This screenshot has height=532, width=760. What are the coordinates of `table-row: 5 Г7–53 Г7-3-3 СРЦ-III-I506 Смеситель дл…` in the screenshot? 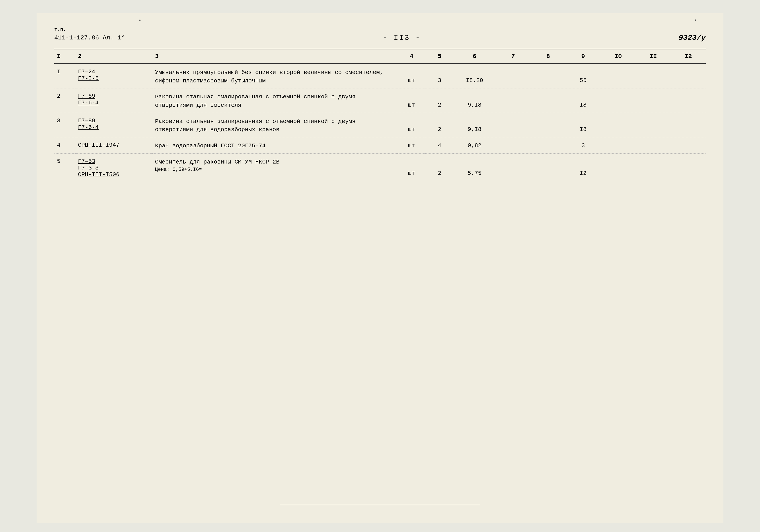 It's located at (380, 167).